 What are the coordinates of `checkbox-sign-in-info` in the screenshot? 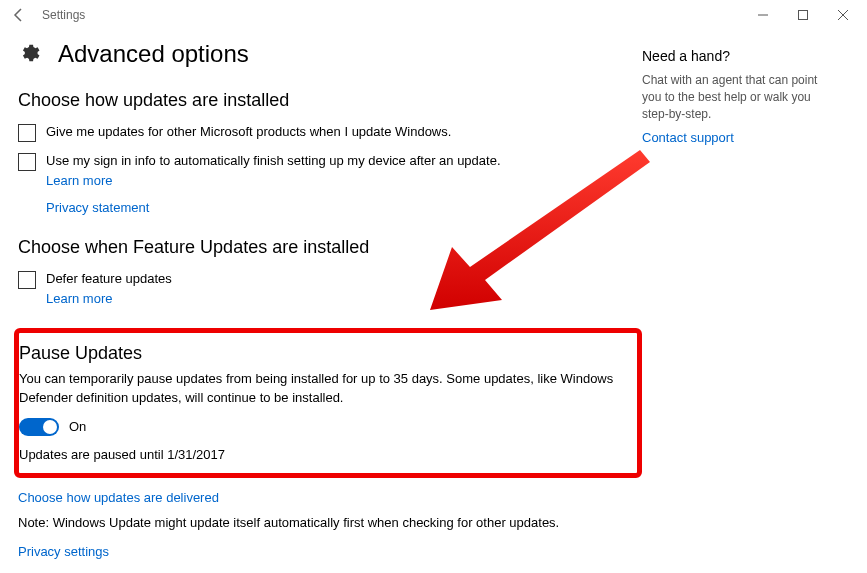 It's located at (27, 162).